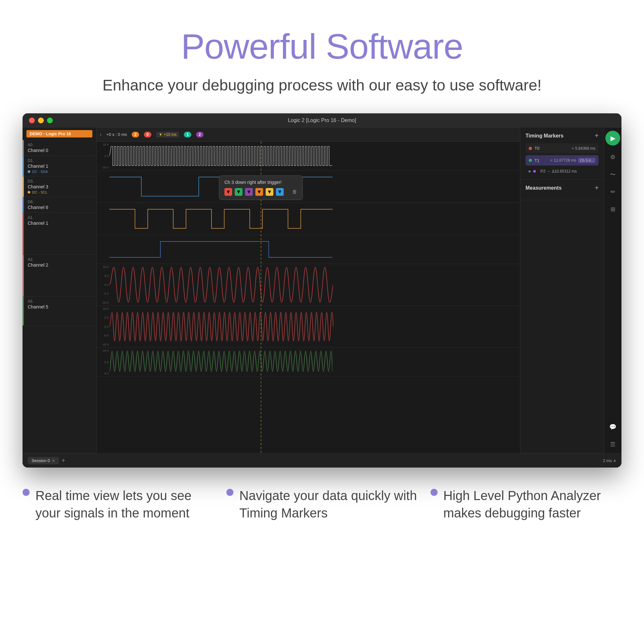 This screenshot has height=644, width=644. I want to click on tooltip-marker-red: ▼, so click(228, 192).